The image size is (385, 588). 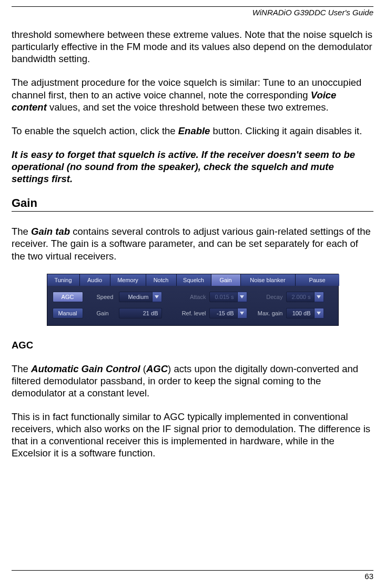 I want to click on text: To enable the squelch action, click the, so click(x=95, y=131).